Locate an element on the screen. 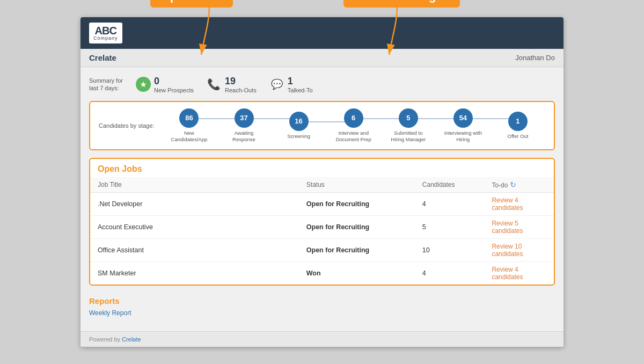 This screenshot has width=644, height=364. candidates-by-stage-label: Candidates by stage: is located at coordinates (127, 126).